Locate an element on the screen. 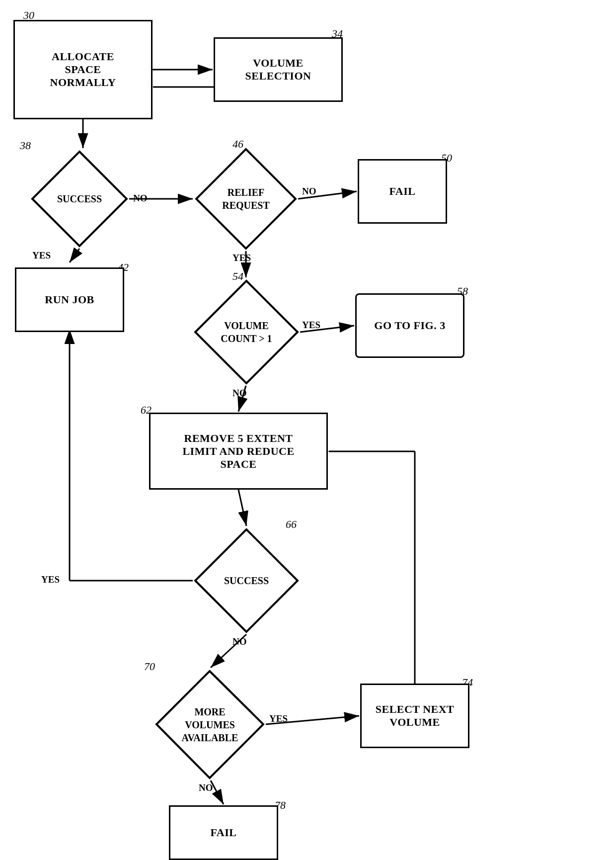 The height and width of the screenshot is (860, 616). node-relief-request-label: RELIEFREQUEST is located at coordinates (246, 199).